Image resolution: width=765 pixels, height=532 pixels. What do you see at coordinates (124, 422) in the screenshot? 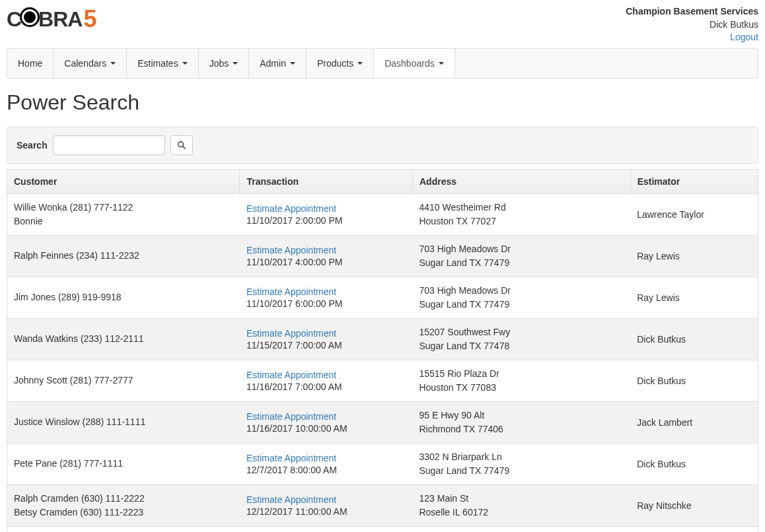
I see `cell-customer: Justice Winslow (288) 111-1111` at bounding box center [124, 422].